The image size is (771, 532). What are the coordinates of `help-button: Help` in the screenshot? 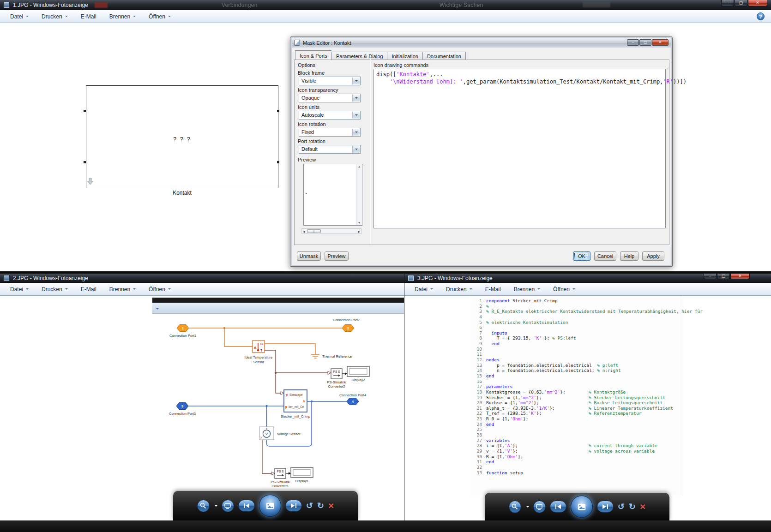 It's located at (629, 256).